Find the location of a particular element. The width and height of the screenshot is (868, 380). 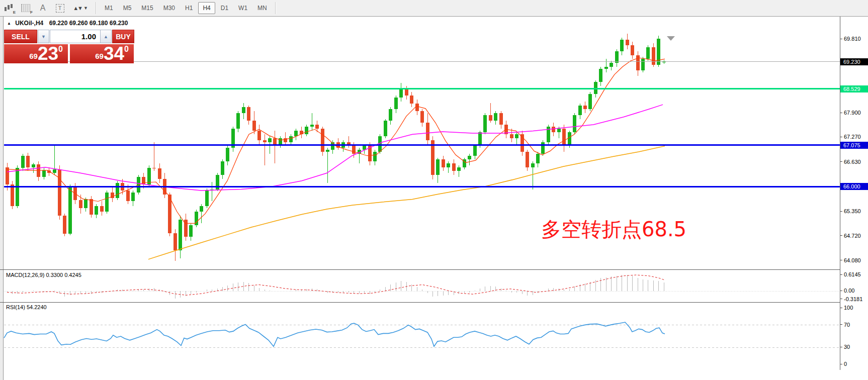

price-tick-label: 67.900 is located at coordinates (854, 113).